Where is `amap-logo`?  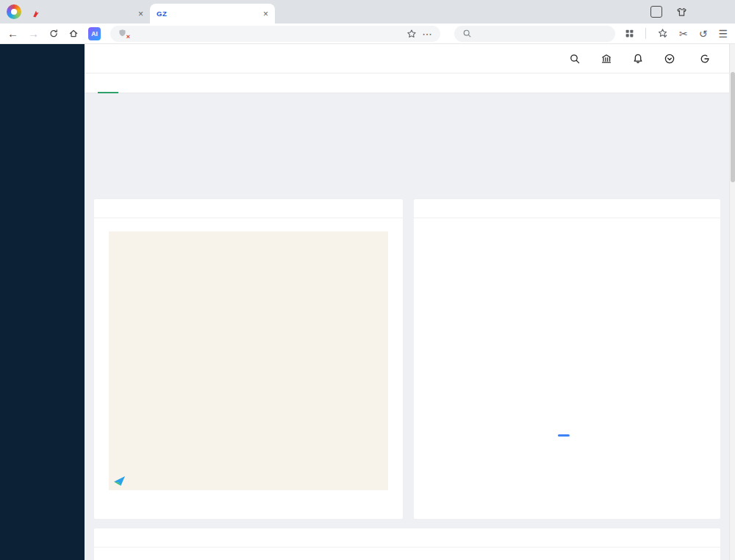 amap-logo is located at coordinates (121, 481).